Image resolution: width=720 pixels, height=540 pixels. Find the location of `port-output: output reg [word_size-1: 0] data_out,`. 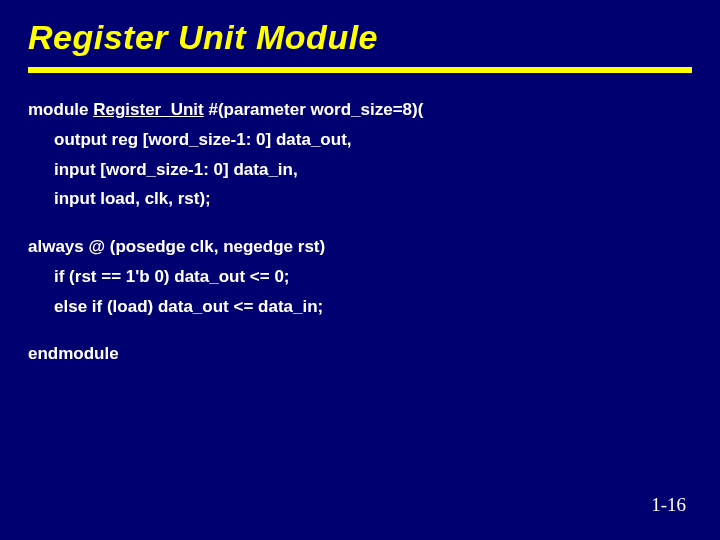

port-output: output reg [word_size-1: 0] data_out, is located at coordinates (360, 140).